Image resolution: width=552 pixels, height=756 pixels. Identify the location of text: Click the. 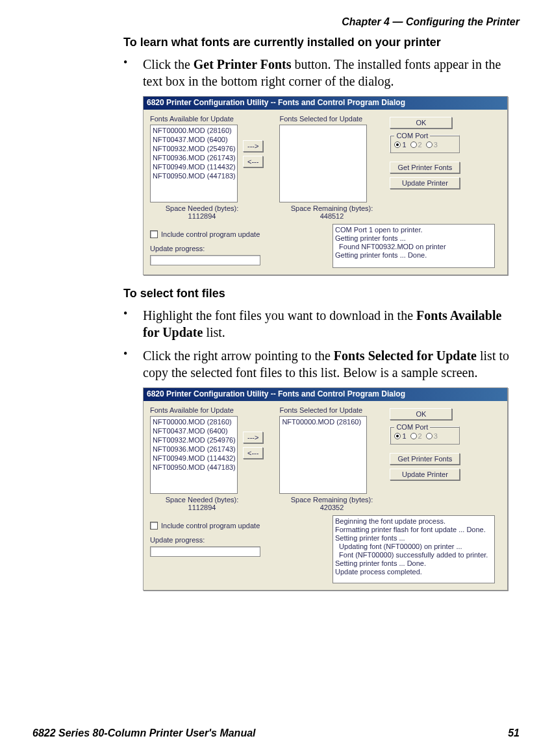
(168, 64).